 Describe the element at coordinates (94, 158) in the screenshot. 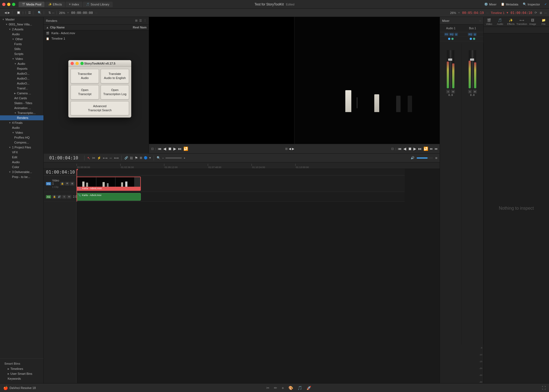

I see `cut-tool: ✂` at that location.